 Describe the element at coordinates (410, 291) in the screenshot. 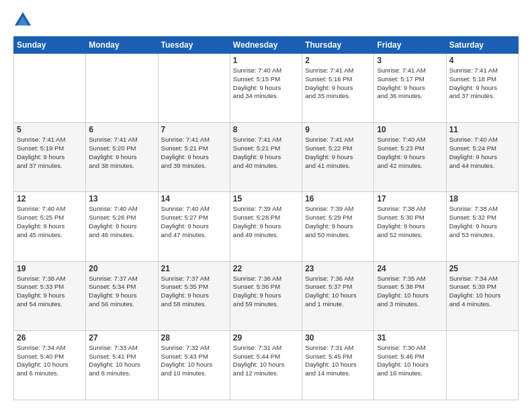

I see `day-info: Sunrise: 7:35 AM Sunset: 5:38 PM Dayligh…` at that location.